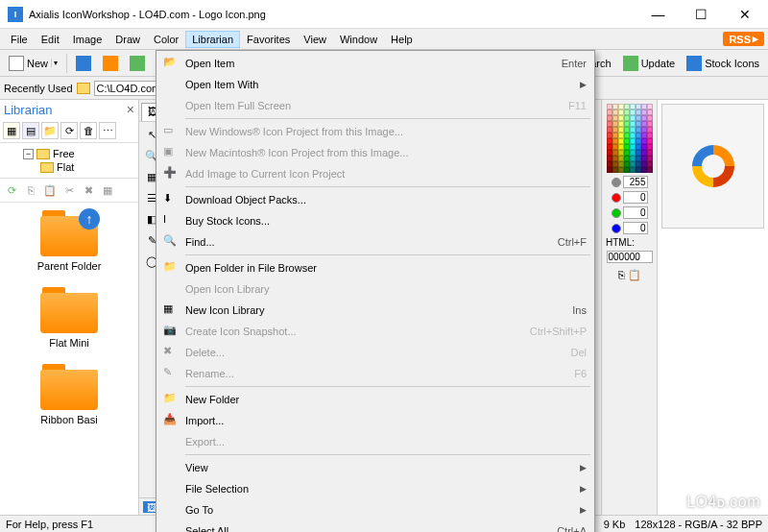  Describe the element at coordinates (384, 153) in the screenshot. I see `menu-item-label: New Macintosh® Icon Project from this Im…` at that location.